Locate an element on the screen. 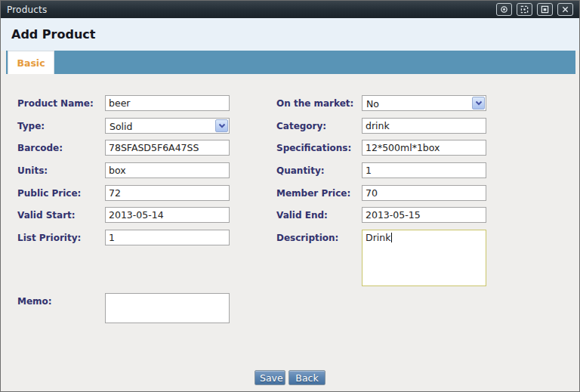 The height and width of the screenshot is (392, 580). quantity-input is located at coordinates (424, 171).